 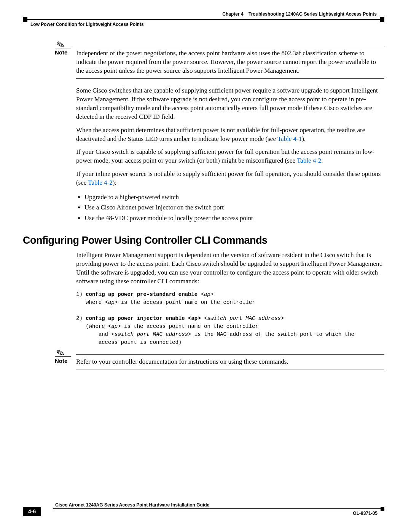 I want to click on note-text: Refer to your controller documentation f…, so click(x=230, y=362).